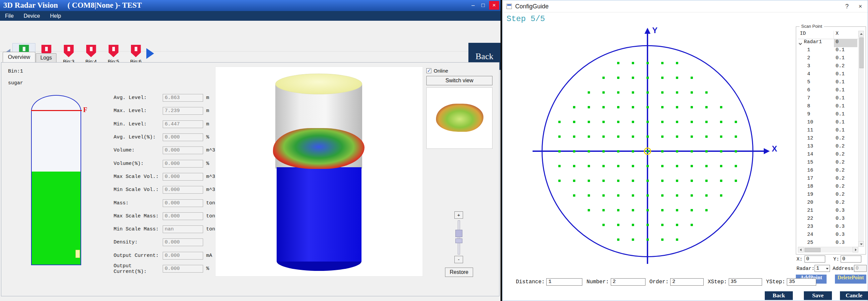  Describe the element at coordinates (815, 259) in the screenshot. I see `x-coord-input: 0` at that location.